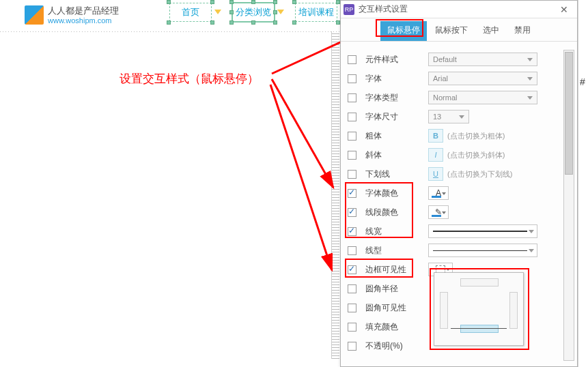  What do you see at coordinates (479, 329) in the screenshot?
I see `border-bottom-toggle` at bounding box center [479, 329].